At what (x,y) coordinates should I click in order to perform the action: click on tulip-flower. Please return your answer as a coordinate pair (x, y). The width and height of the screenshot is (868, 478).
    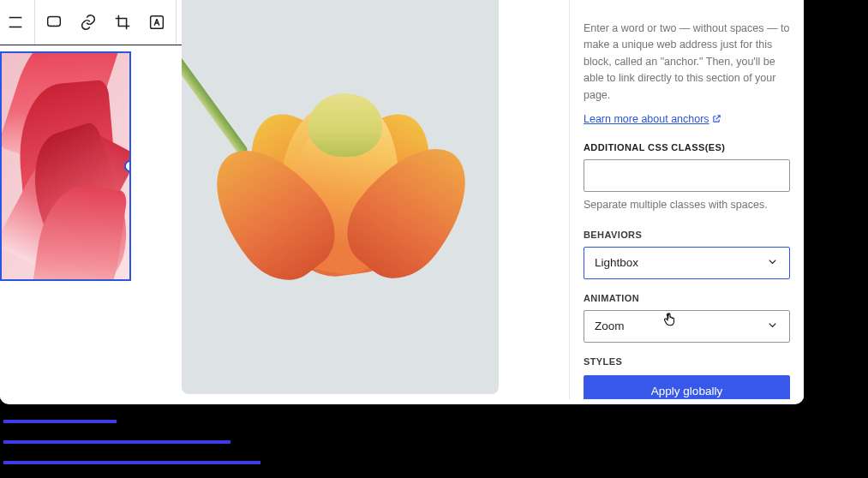
    Looking at the image, I should click on (340, 188).